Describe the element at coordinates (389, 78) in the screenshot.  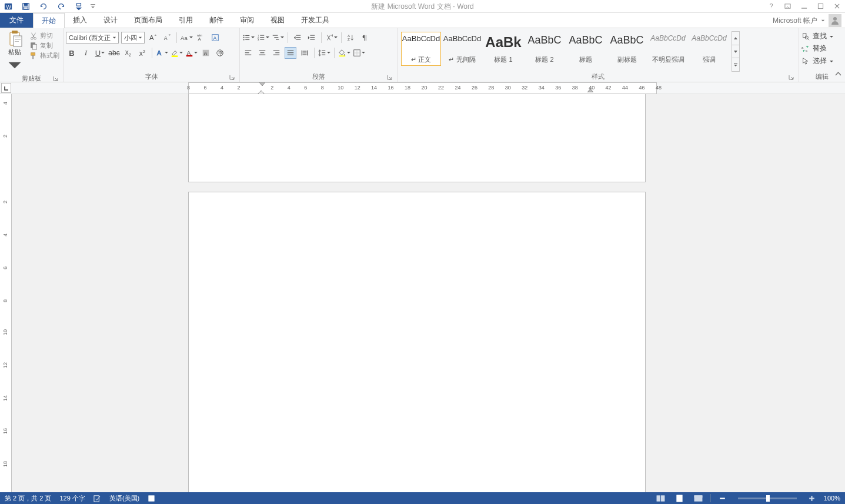
I see `paragraph-dialog-launcher` at that location.